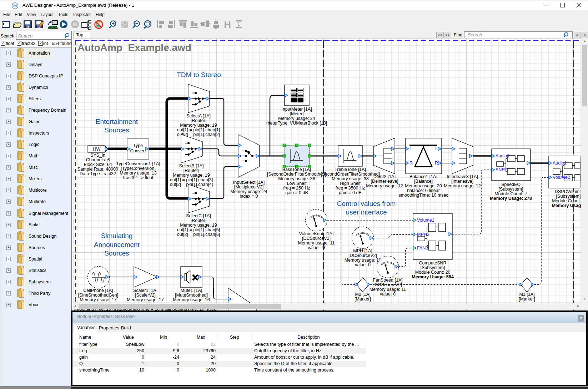 Image resolution: width=588 pixels, height=389 pixels. I want to click on svg-text: Mute1 [1A], so click(191, 291).